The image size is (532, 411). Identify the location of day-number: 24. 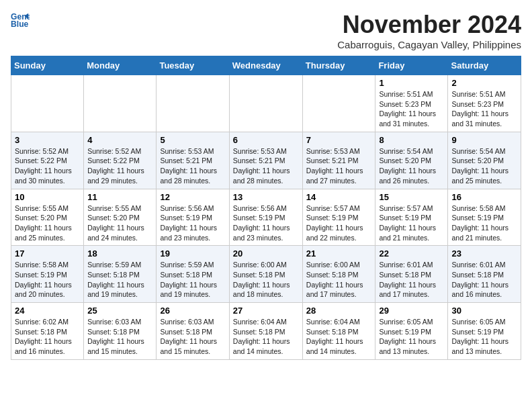
(47, 310).